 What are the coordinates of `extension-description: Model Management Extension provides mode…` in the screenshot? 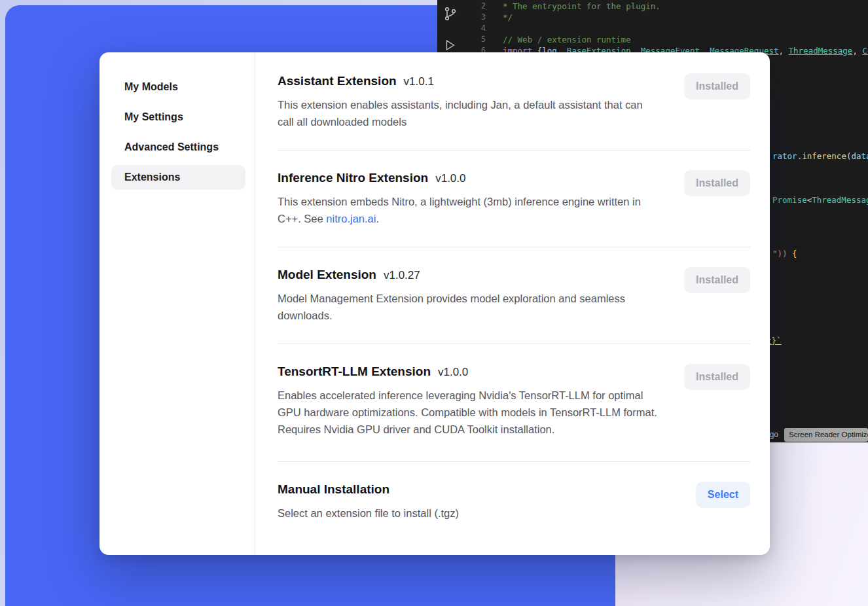 It's located at (469, 307).